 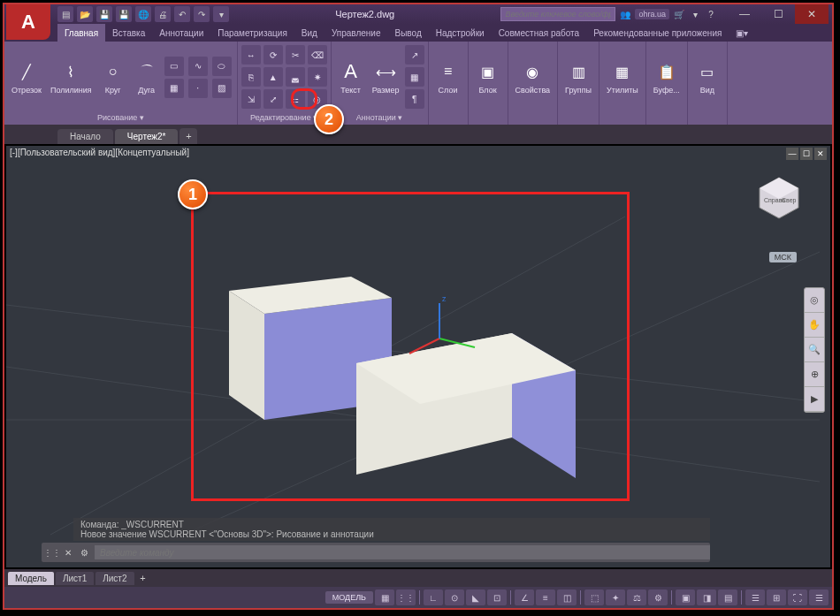 I want to click on tab-parametric: Параметризация, so click(x=253, y=33).